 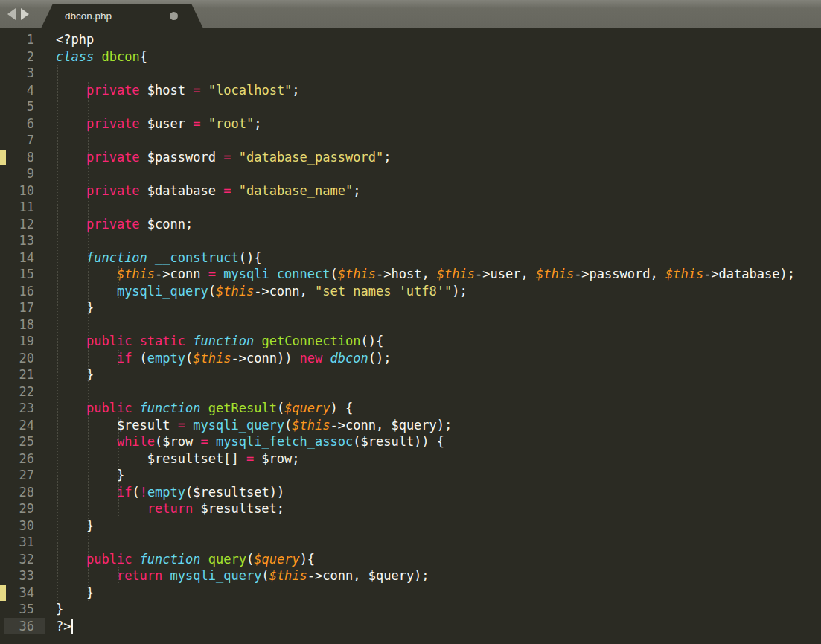 I want to click on code-line: 29 return $resultset;, so click(x=411, y=509).